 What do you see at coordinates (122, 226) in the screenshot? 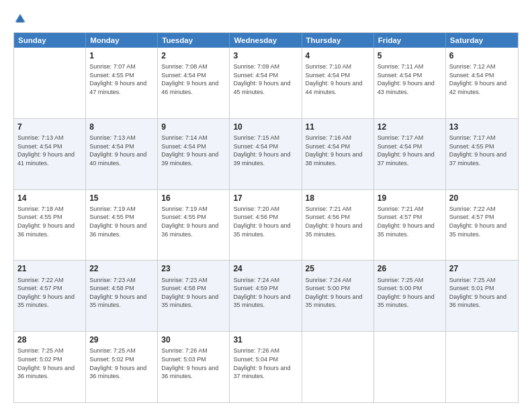
I see `calendar-cell: 15Sunrise: 7:19 AMSunset: 4:55 PMDayligh…` at bounding box center [122, 226].